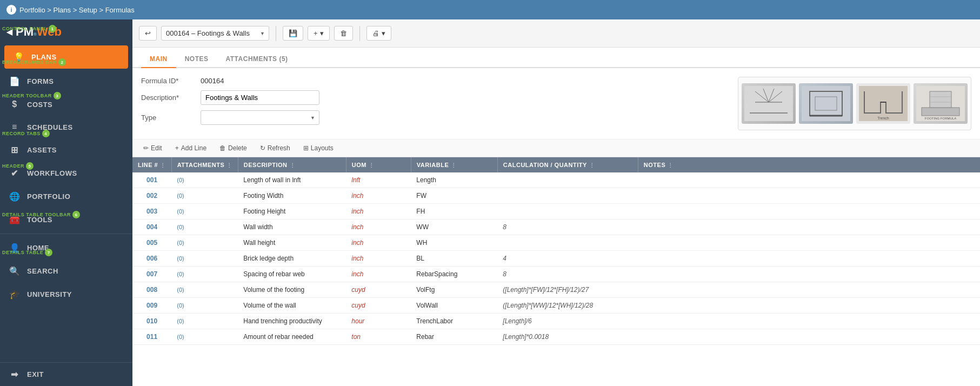 The width and height of the screenshot is (980, 386). What do you see at coordinates (66, 271) in the screenshot?
I see `sidebar-item-search: 🔍 SEARCH` at bounding box center [66, 271].